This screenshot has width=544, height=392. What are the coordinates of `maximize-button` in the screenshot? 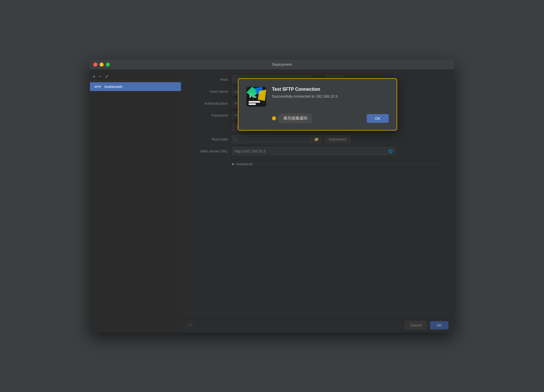 It's located at (108, 65).